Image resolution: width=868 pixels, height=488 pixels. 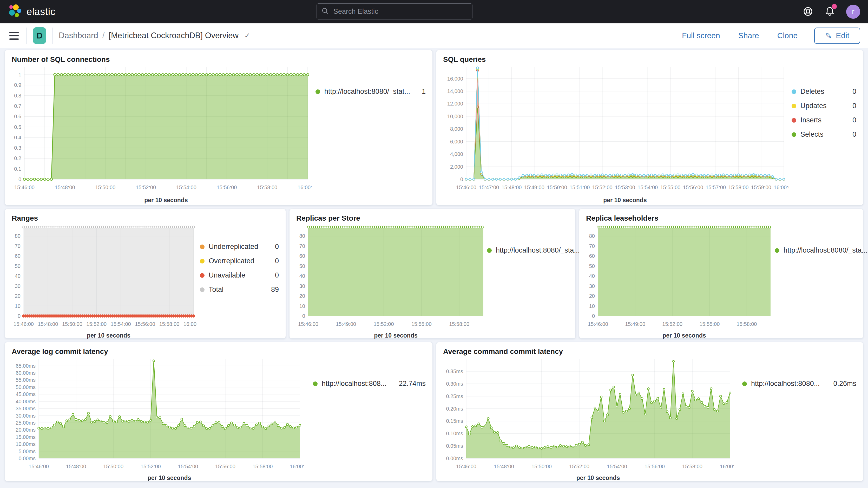 What do you see at coordinates (219, 412) in the screenshot?
I see `panel-log-commit-latency: Average log commit latency 0.00ms5.00ms1…` at bounding box center [219, 412].